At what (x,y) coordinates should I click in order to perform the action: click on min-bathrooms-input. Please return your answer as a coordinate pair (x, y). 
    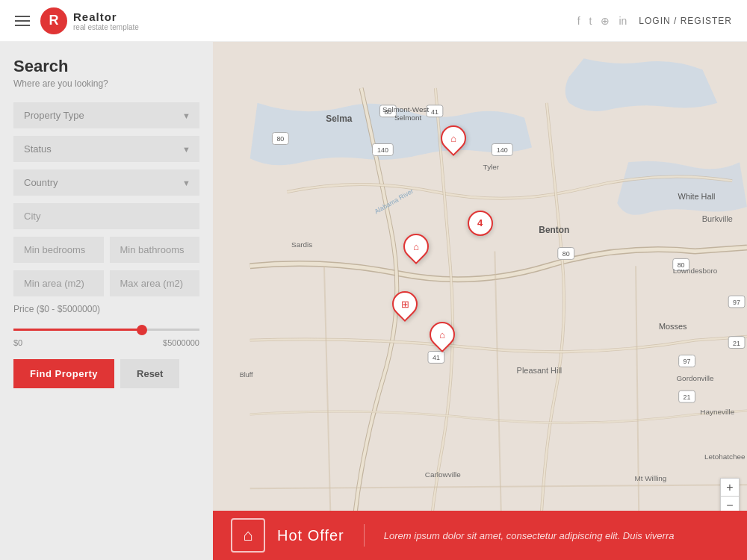
    Looking at the image, I should click on (155, 249).